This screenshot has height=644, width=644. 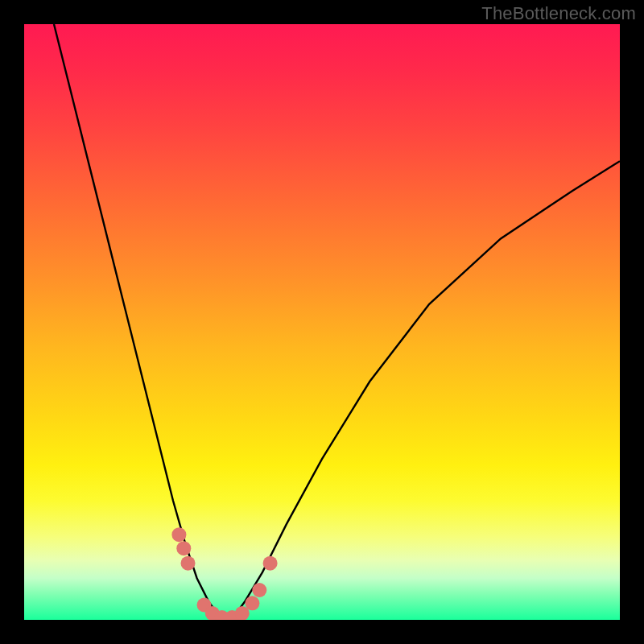 I want to click on marker-trough-g, so click(x=259, y=590).